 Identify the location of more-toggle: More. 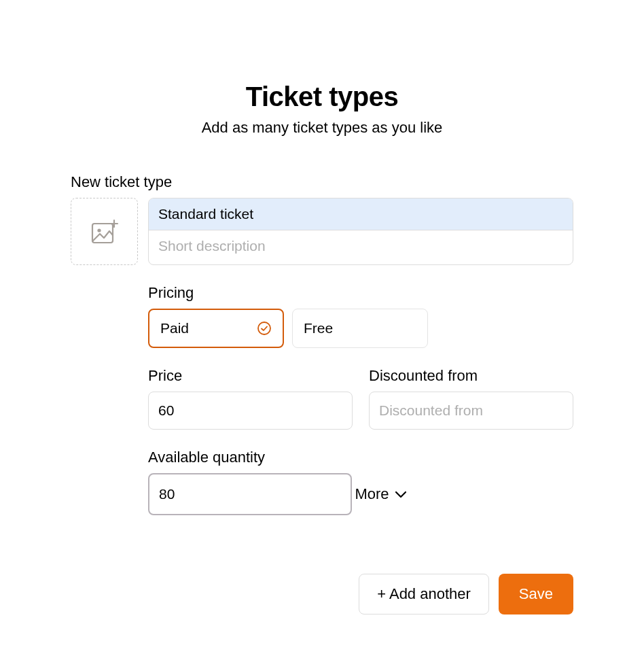
(380, 494).